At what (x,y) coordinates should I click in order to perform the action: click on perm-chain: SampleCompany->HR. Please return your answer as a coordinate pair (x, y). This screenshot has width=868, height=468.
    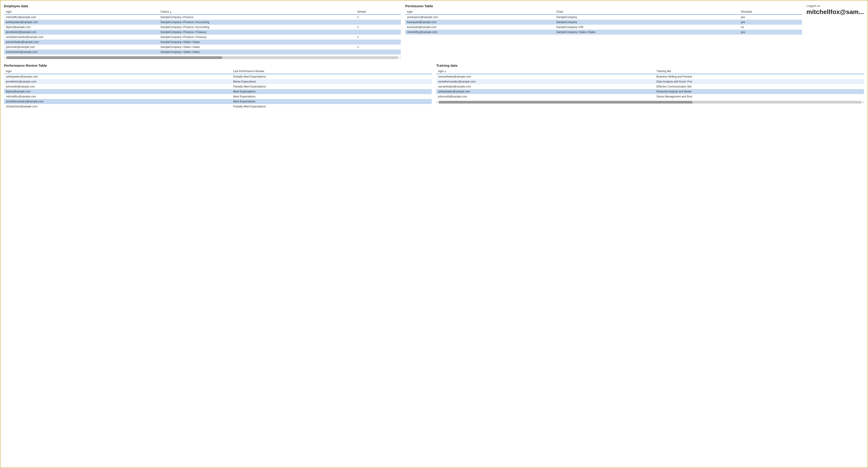
    Looking at the image, I should click on (647, 27).